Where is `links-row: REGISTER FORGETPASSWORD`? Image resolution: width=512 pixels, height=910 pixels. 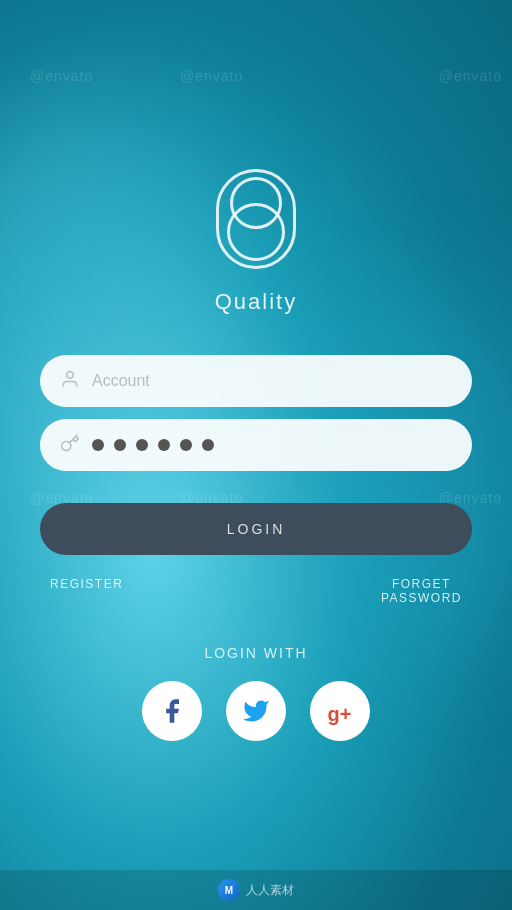
links-row: REGISTER FORGETPASSWORD is located at coordinates (256, 591).